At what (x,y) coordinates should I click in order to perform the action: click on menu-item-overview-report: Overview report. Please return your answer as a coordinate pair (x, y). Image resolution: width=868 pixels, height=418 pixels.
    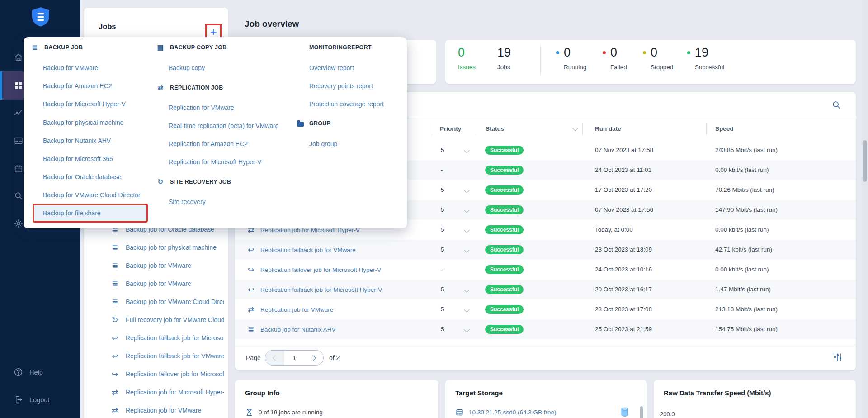
    Looking at the image, I should click on (332, 68).